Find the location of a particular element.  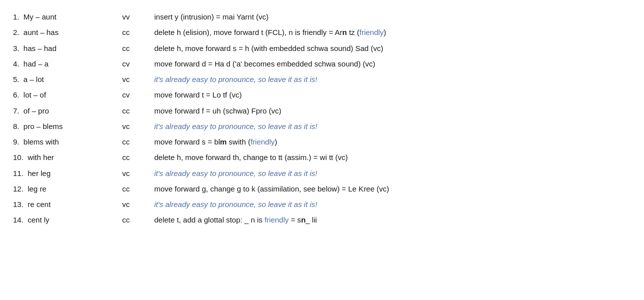

row-desc-4: move forward d = Ha d ('a' becomes embed… is located at coordinates (392, 64).